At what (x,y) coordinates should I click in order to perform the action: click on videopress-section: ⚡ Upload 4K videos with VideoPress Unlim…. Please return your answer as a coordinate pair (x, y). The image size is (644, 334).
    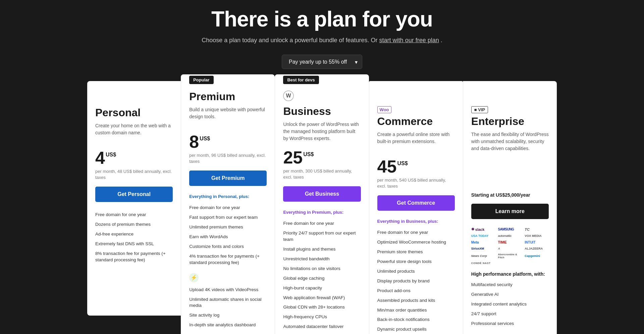
    Looking at the image, I should click on (228, 302).